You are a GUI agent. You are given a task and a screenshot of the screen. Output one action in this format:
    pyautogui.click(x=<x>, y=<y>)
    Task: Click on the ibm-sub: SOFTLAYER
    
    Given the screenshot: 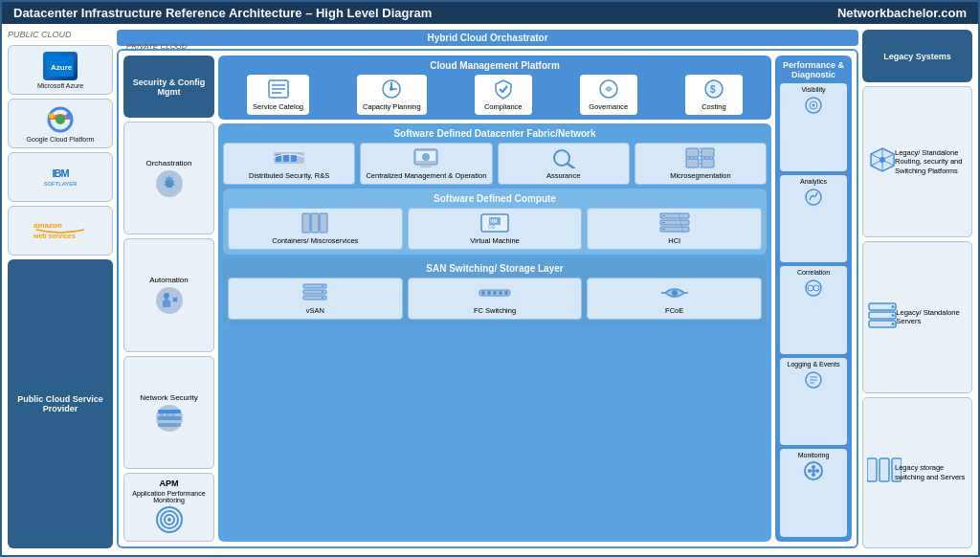 What is the action you would take?
    pyautogui.click(x=59, y=184)
    